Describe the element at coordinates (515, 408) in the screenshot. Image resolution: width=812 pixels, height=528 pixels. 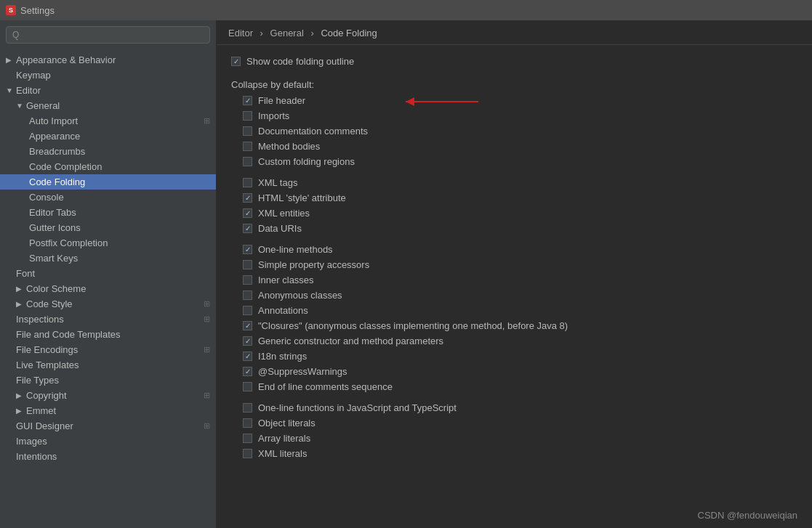
I see `option-one-line-js: One-line functions in JavaScript and Typ…` at that location.